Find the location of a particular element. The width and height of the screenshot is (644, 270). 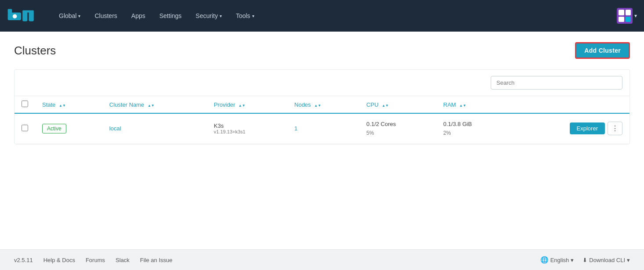

footer-right: 🌐 English ▾ ⬇ Download CLI ▾ is located at coordinates (585, 260).